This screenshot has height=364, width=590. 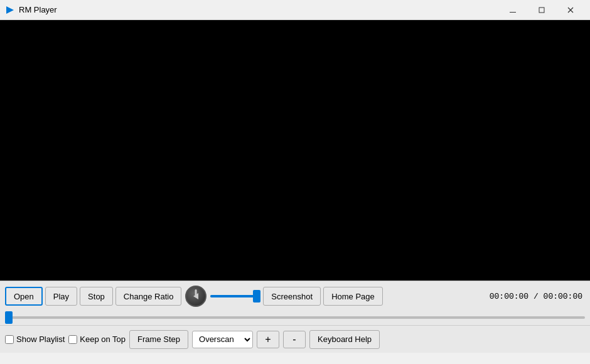 I want to click on open-button: Open, so click(x=24, y=296).